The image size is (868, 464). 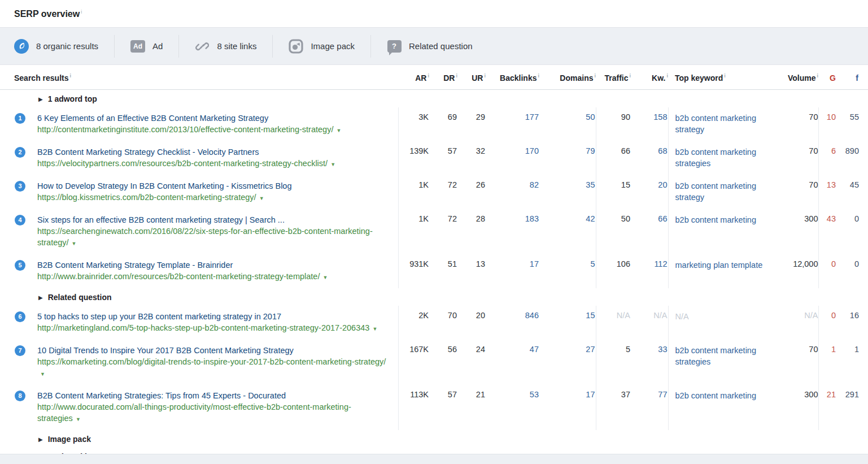 I want to click on dr-cell: 70, so click(x=443, y=323).